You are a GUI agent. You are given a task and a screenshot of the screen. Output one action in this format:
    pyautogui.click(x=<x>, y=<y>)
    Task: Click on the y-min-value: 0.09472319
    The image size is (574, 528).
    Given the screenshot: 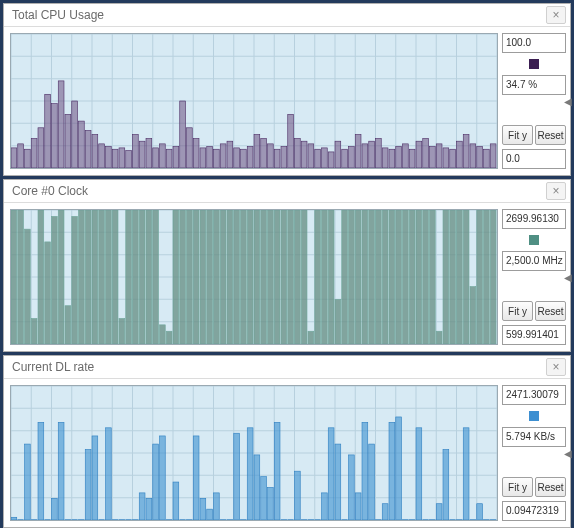 What is the action you would take?
    pyautogui.click(x=534, y=511)
    